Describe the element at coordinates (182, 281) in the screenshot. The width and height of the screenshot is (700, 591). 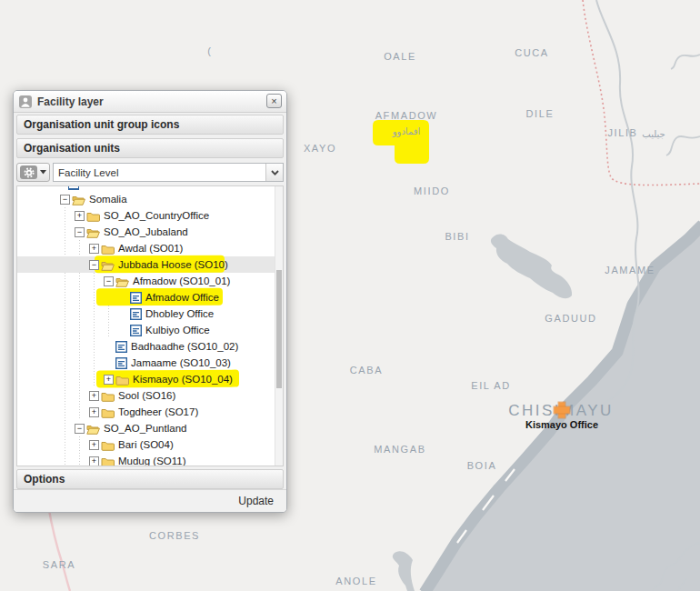
I see `tree-item-label: Afmadow (SO10_01)` at that location.